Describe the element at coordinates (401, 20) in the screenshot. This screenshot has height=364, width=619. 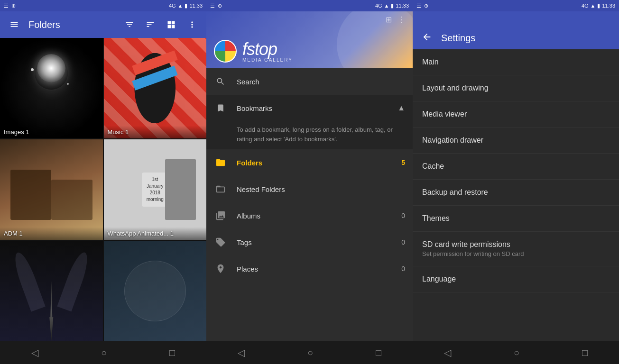
I see `more-icon-drawer: ⋮` at that location.